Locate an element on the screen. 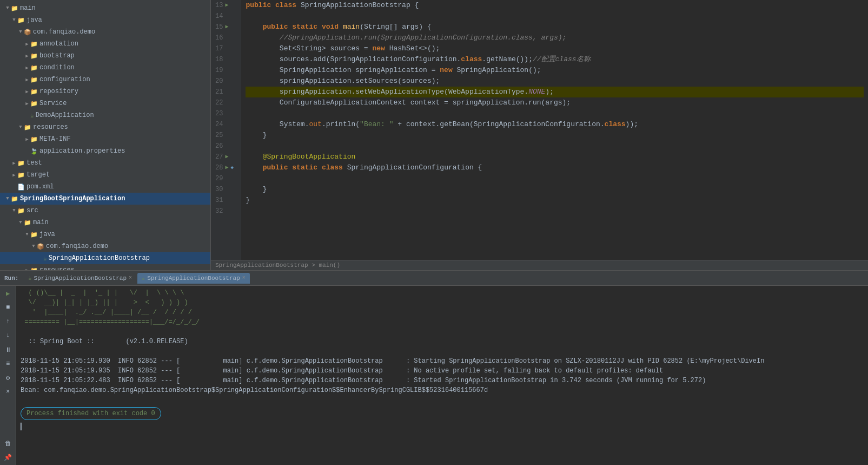  tree-item-repository: ▶ 📁 repository is located at coordinates (105, 91).